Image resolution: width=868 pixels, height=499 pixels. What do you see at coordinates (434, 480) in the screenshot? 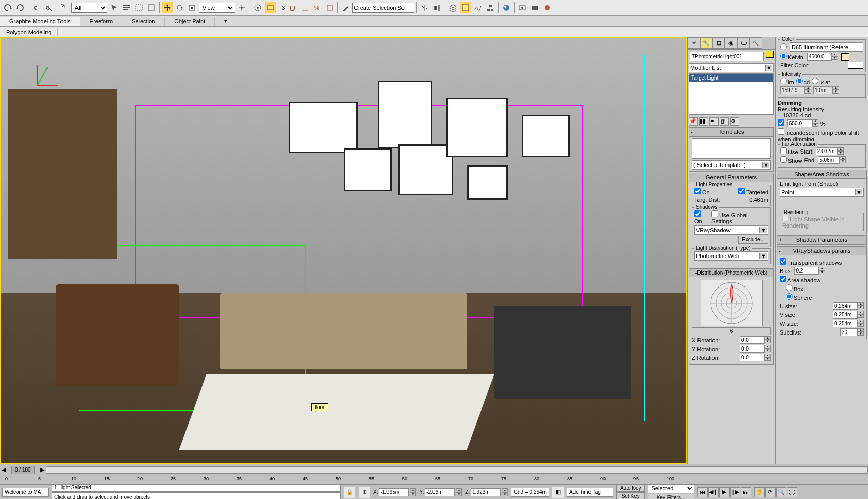
I see `time-ruler: 0510152025303540455055606570758085909510…` at bounding box center [434, 480].